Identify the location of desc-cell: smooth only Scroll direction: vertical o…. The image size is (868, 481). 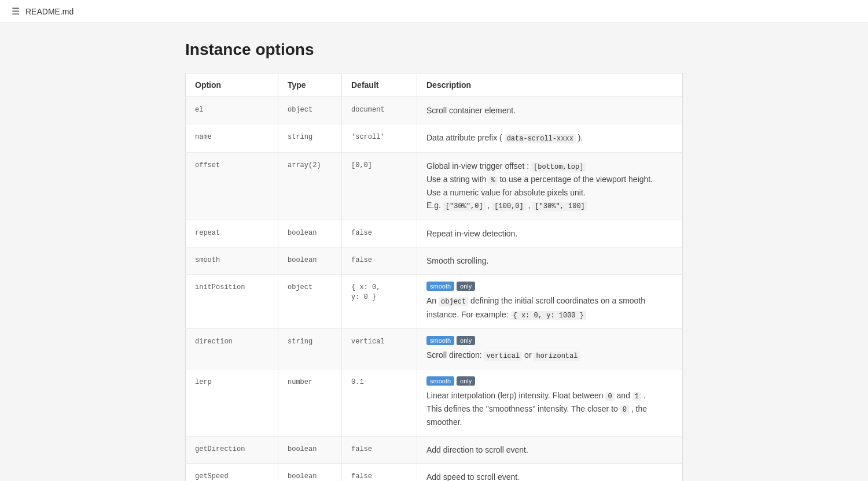
(550, 349).